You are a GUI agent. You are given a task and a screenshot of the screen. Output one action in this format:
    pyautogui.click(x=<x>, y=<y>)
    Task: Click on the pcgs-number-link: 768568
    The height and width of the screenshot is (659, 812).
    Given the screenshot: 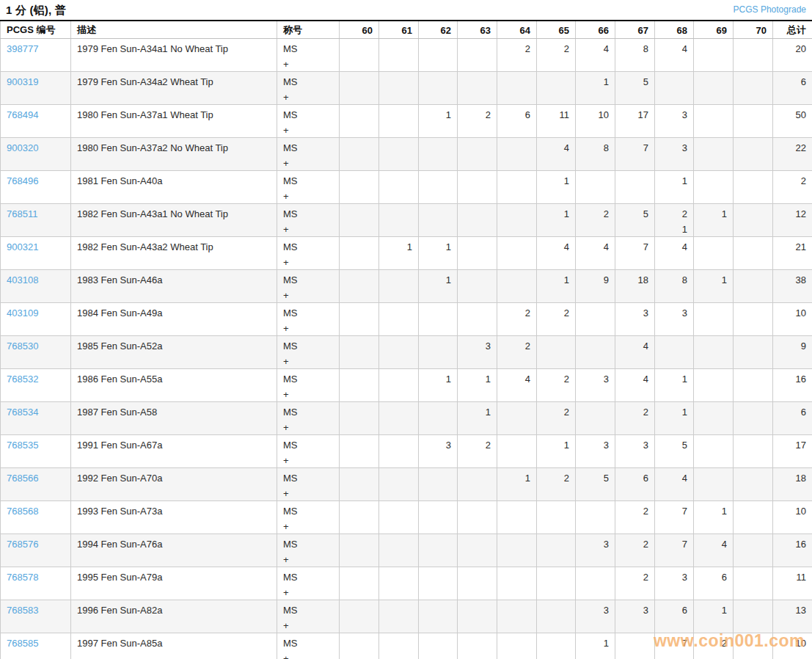 What is the action you would take?
    pyautogui.click(x=22, y=511)
    